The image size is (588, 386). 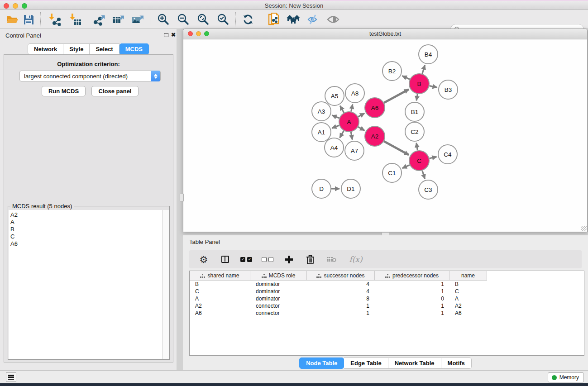 What do you see at coordinates (397, 148) in the screenshot?
I see `graph-edge-A2-C` at bounding box center [397, 148].